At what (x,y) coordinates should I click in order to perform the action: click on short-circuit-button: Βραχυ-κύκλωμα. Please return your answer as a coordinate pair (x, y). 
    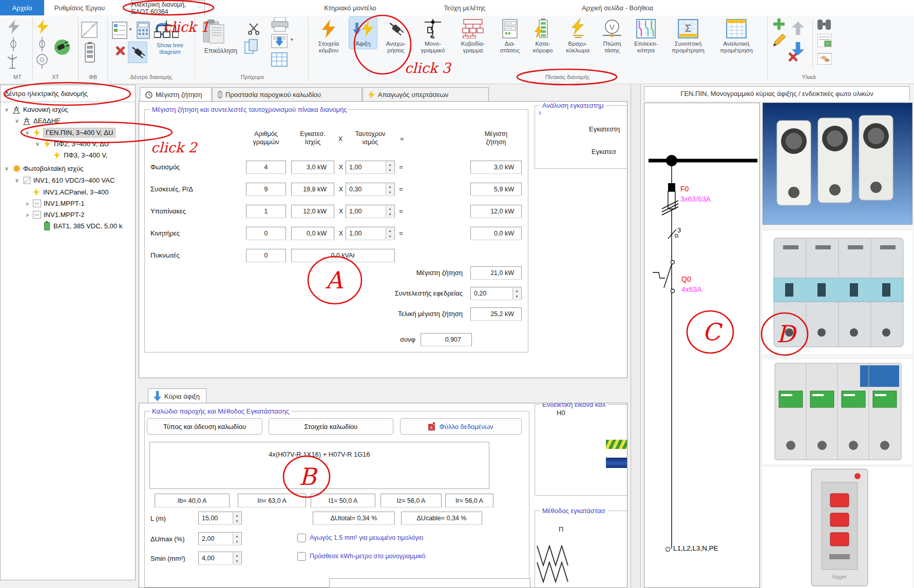
    Looking at the image, I should click on (578, 36).